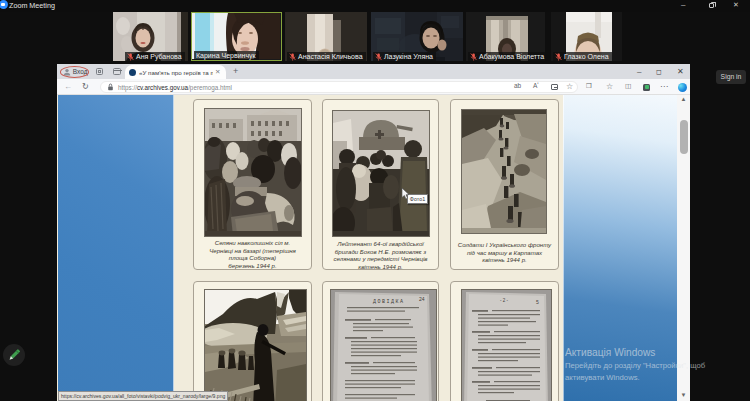  What do you see at coordinates (504, 300) in the screenshot?
I see `svg-text: - 2 -` at bounding box center [504, 300].